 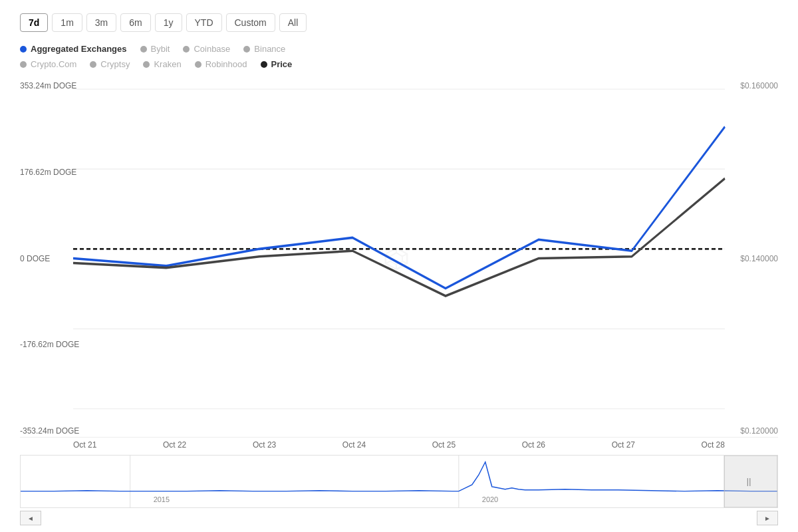 What do you see at coordinates (174, 445) in the screenshot?
I see `x-axis-label-1: Oct 22` at bounding box center [174, 445].